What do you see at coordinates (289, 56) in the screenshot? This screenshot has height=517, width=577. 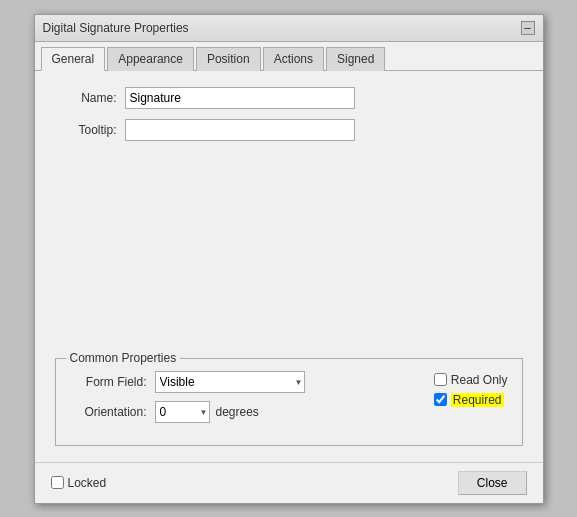 I see `tabs-container: General Appearance Position Actions Sign…` at bounding box center [289, 56].